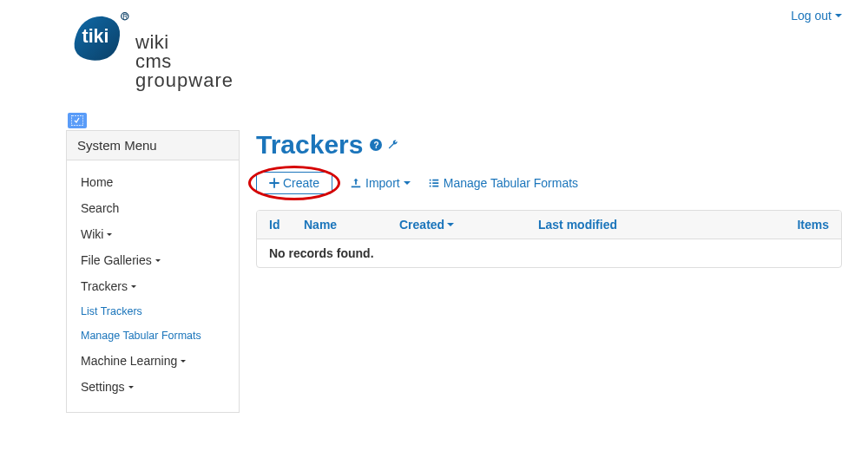  Describe the element at coordinates (503, 183) in the screenshot. I see `manage-tabular-button: Manage Tabular Formats` at that location.